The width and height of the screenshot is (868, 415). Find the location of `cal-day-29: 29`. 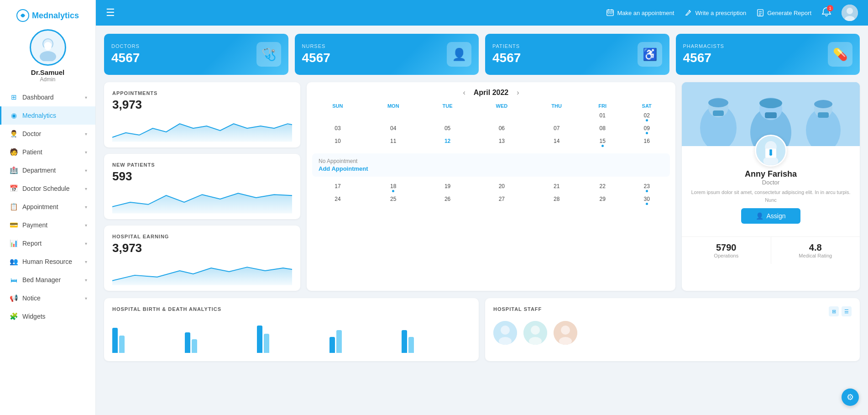

cal-day-29: 29 is located at coordinates (602, 200).